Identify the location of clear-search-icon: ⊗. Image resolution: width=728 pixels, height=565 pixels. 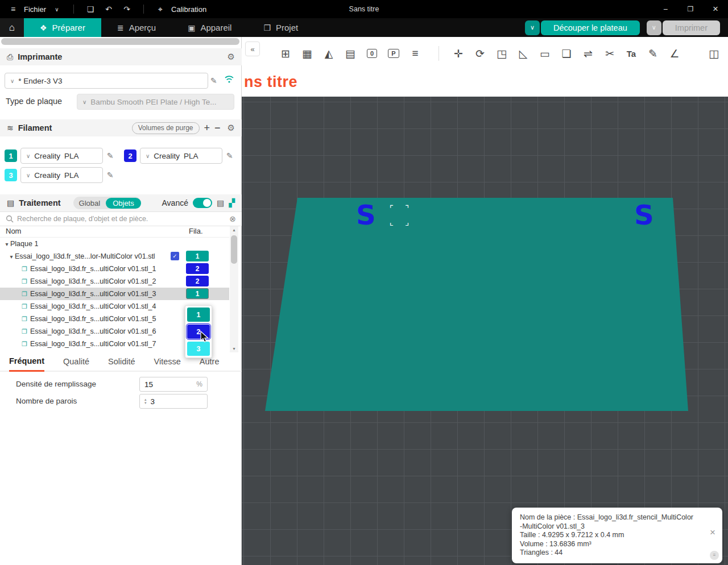
(233, 219).